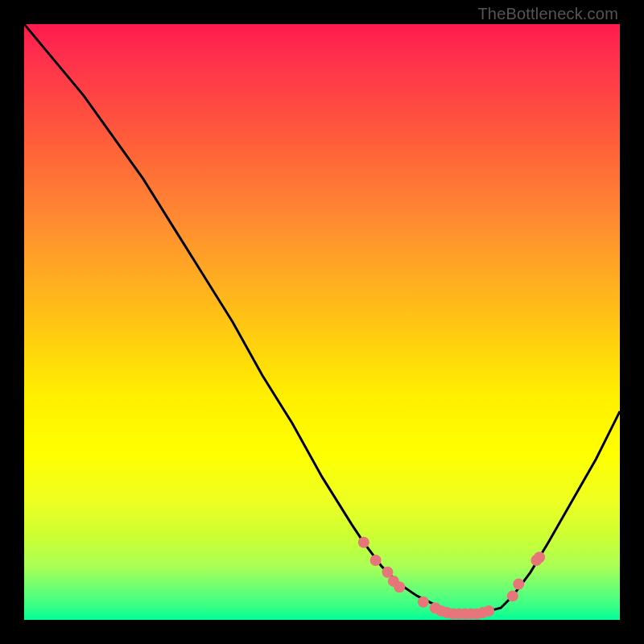  I want to click on watermark-text: TheBottleneck.com, so click(547, 14).